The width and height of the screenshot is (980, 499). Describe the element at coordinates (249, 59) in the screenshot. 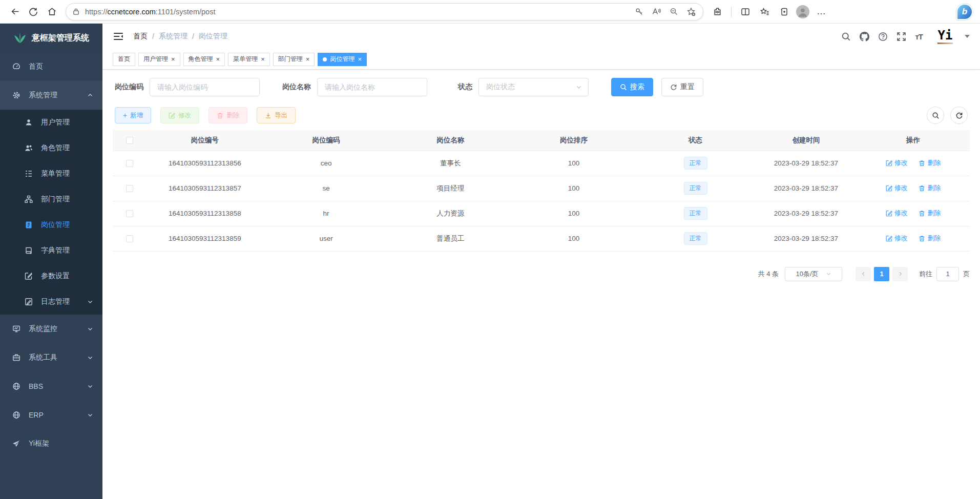

I see `tab-menu-management: 菜单管理 ×` at that location.